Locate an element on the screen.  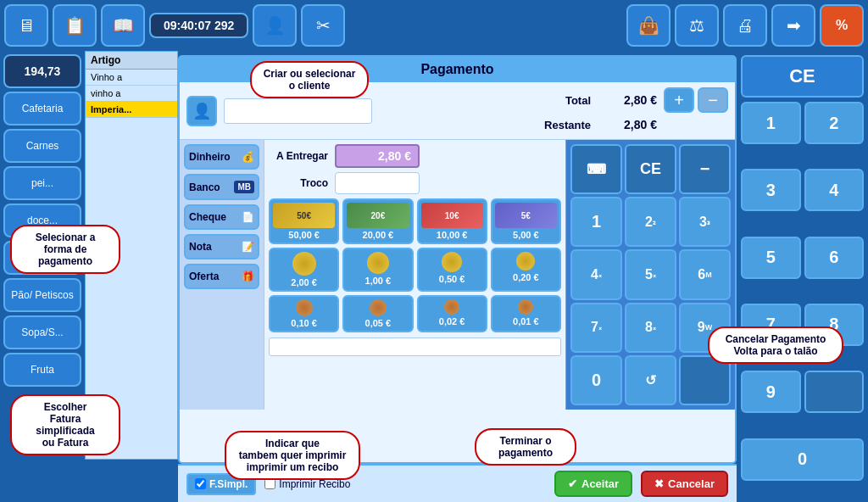
article-item-2: vinho a is located at coordinates (131, 93).